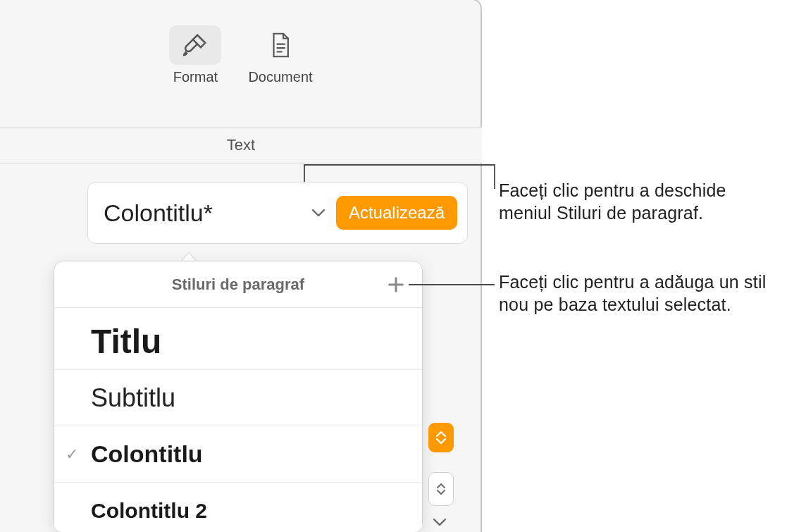  Describe the element at coordinates (601, 213) in the screenshot. I see `callout-line: meniul Stiluri de paragraf.` at that location.